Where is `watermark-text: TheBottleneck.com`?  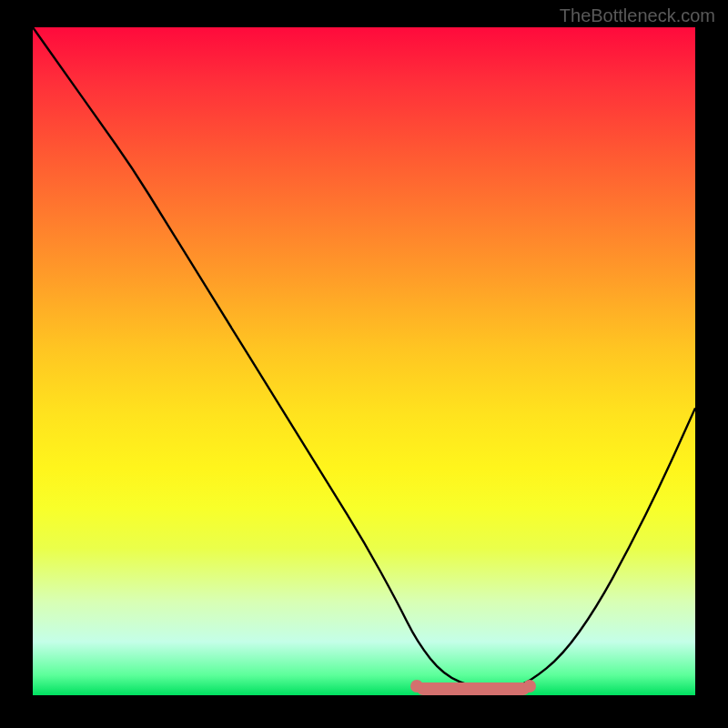
watermark-text: TheBottleneck.com is located at coordinates (637, 16).